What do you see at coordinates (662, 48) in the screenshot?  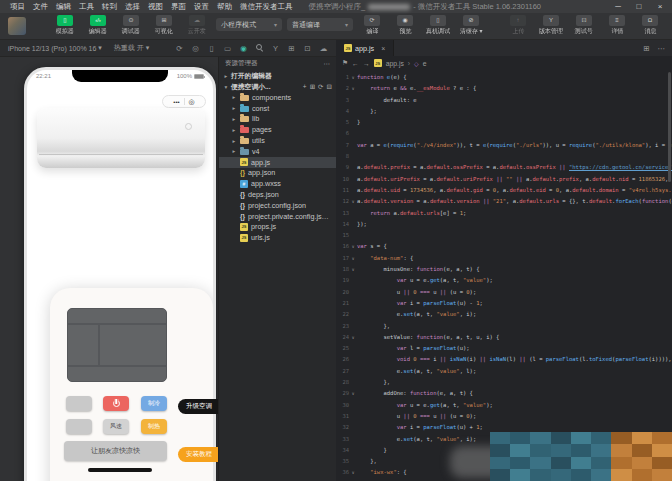 I see `more-actions-icon: ⋯` at bounding box center [662, 48].